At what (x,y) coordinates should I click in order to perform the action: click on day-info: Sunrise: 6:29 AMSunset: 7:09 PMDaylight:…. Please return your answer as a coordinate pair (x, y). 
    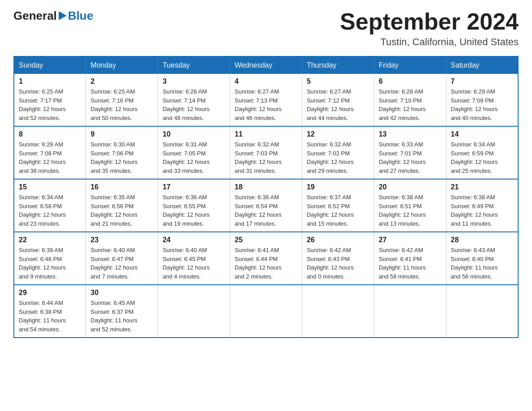
    Looking at the image, I should click on (482, 105).